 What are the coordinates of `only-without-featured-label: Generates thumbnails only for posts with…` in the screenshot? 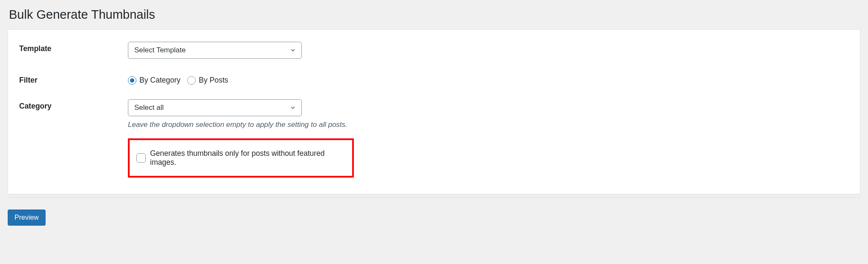 It's located at (248, 158).